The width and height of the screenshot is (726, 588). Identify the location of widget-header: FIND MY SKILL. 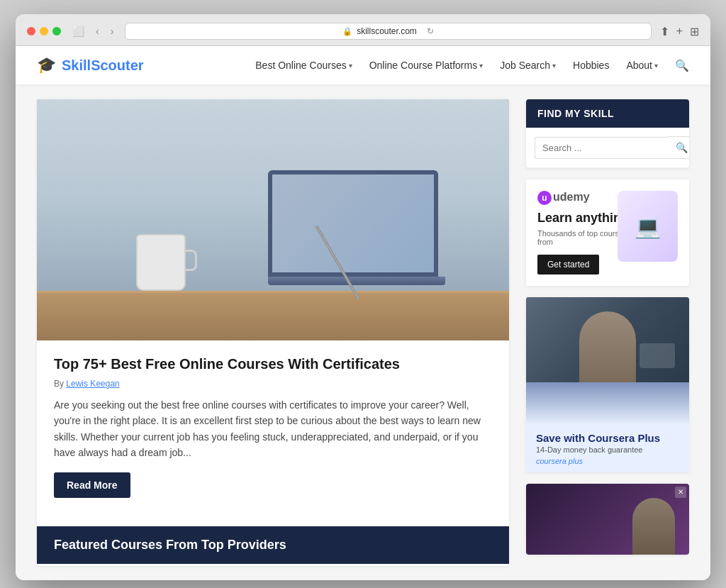
(608, 113).